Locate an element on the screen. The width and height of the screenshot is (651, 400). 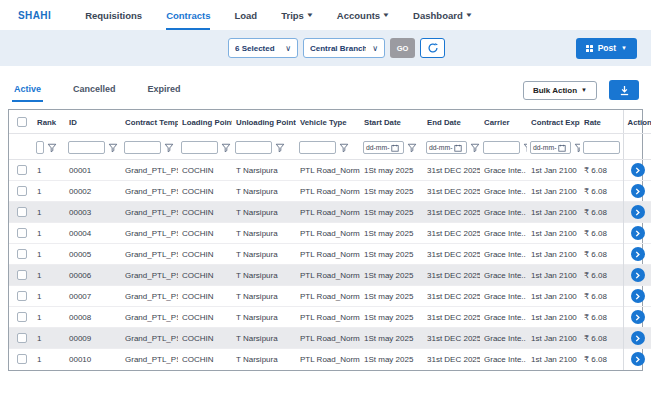
bulk-action-button: Bulk Action ▼ is located at coordinates (560, 90).